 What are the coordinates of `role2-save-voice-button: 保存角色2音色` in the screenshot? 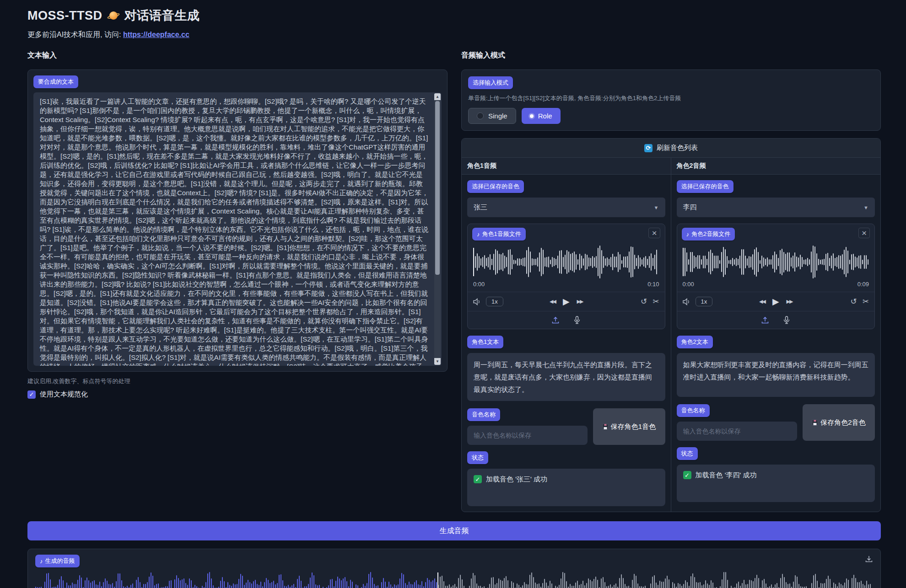 It's located at (839, 422).